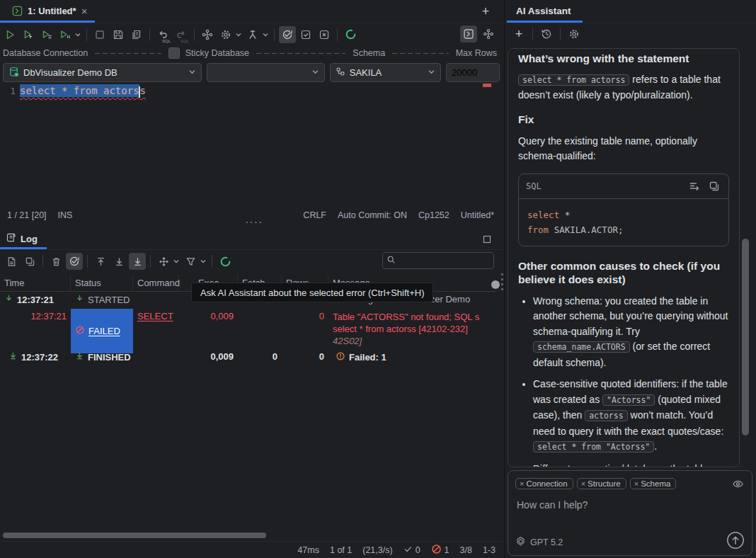 Image resolution: width=756 pixels, height=558 pixels. Describe the element at coordinates (314, 215) in the screenshot. I see `line-ending: CRLF` at that location.